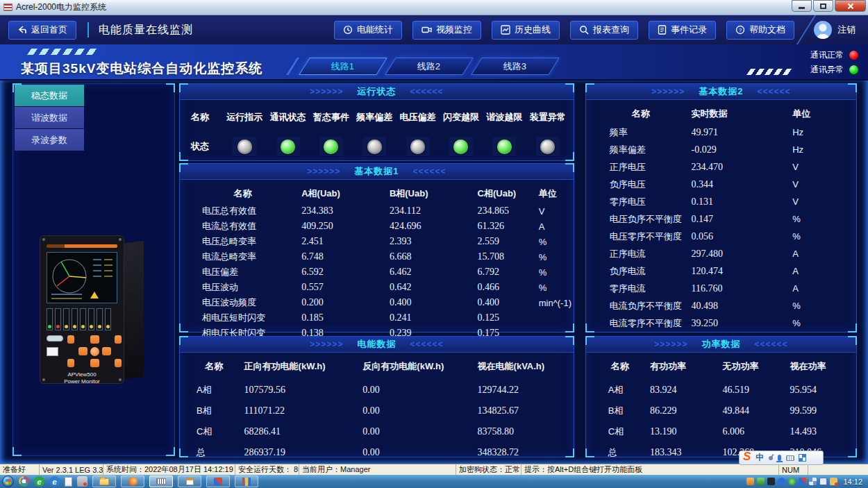  What do you see at coordinates (247, 482) in the screenshot?
I see `taskbar-media-app-button` at bounding box center [247, 482].